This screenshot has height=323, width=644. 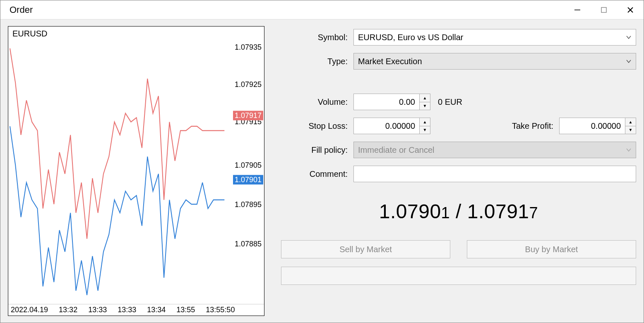 What do you see at coordinates (631, 126) in the screenshot?
I see `take-profit-stepper: ▲ ▼` at bounding box center [631, 126].